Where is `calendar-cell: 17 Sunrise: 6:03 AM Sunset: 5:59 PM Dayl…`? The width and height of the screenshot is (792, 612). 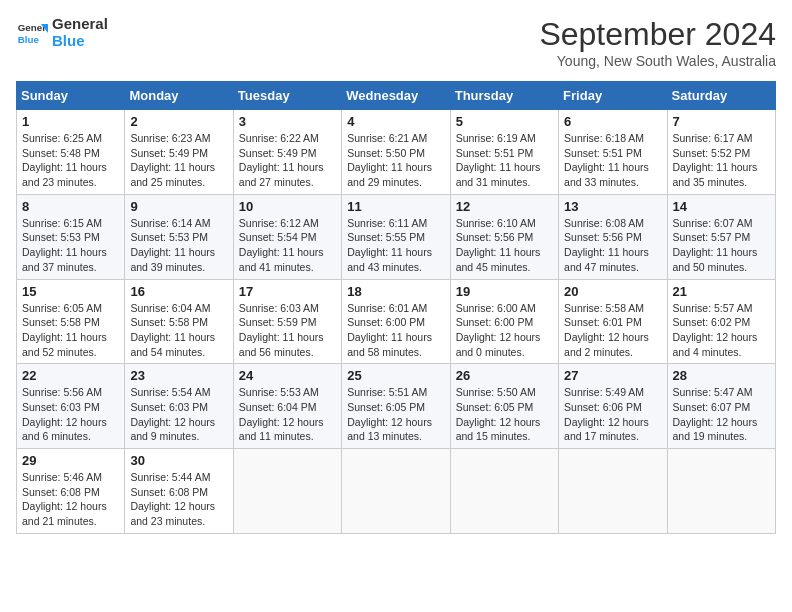 calendar-cell: 17 Sunrise: 6:03 AM Sunset: 5:59 PM Dayl… is located at coordinates (287, 322).